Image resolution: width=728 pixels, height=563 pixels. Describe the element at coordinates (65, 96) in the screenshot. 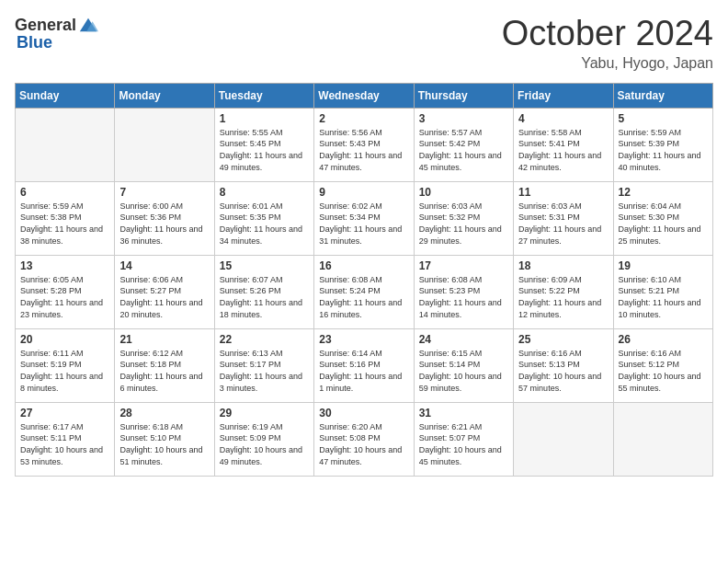

I see `column-header-sunday: Sunday` at that location.